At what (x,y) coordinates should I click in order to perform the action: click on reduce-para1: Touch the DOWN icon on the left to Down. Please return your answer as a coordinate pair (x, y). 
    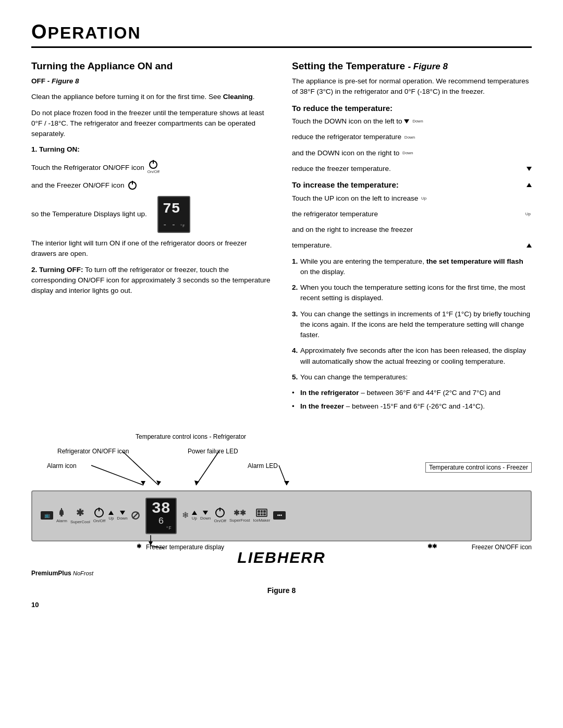
    Looking at the image, I should click on (412, 121).